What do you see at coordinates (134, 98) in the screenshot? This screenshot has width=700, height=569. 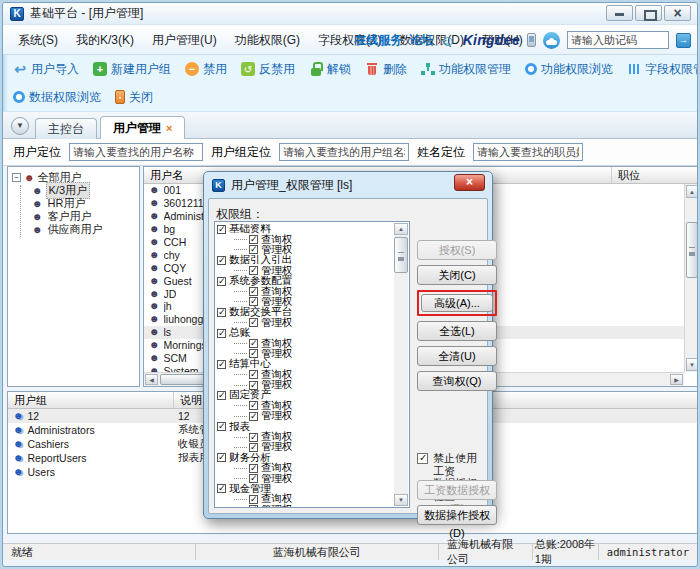 I see `toolbar-button: 关闭` at bounding box center [134, 98].